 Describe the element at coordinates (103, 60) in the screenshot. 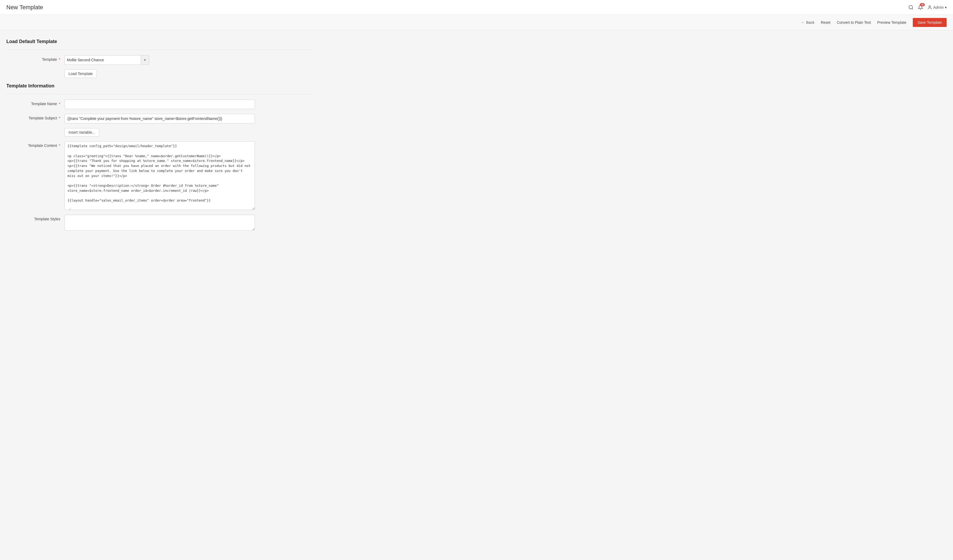

I see `template-select: Mollie Second Chance` at that location.